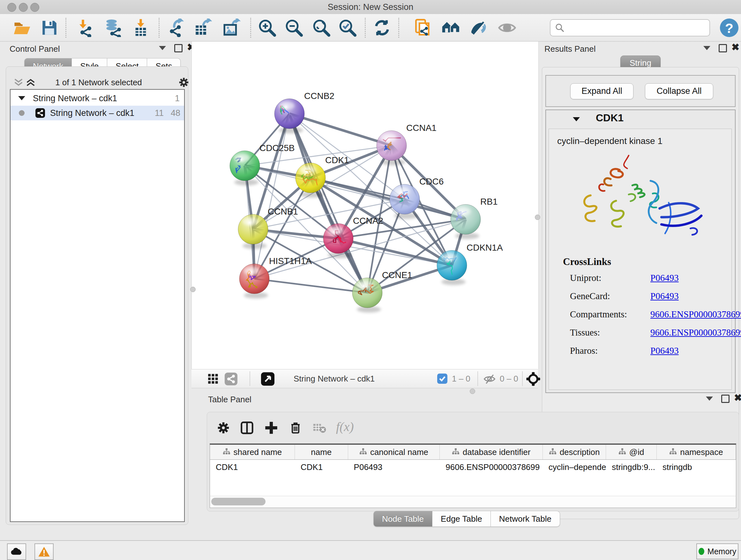 This screenshot has width=741, height=560. I want to click on function-builder-icon-disabled: f(x), so click(345, 427).